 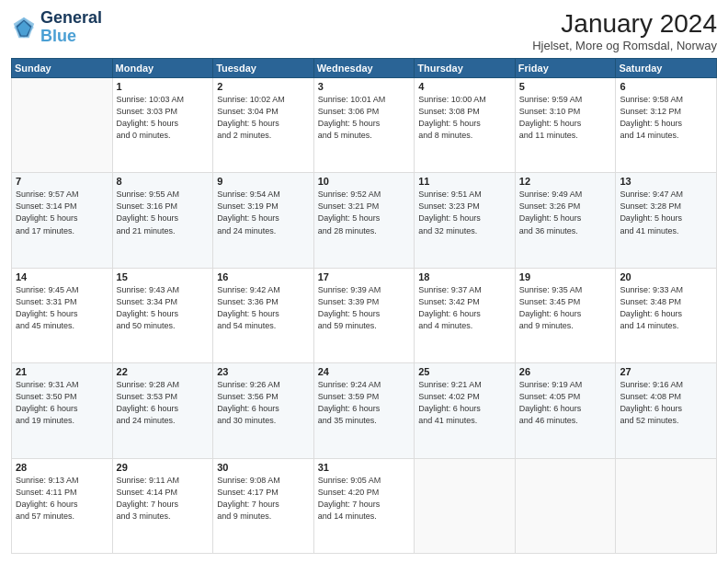 I want to click on title-block: January 2024 Hjelset, More og Romsdal, N…, so click(x=625, y=31).